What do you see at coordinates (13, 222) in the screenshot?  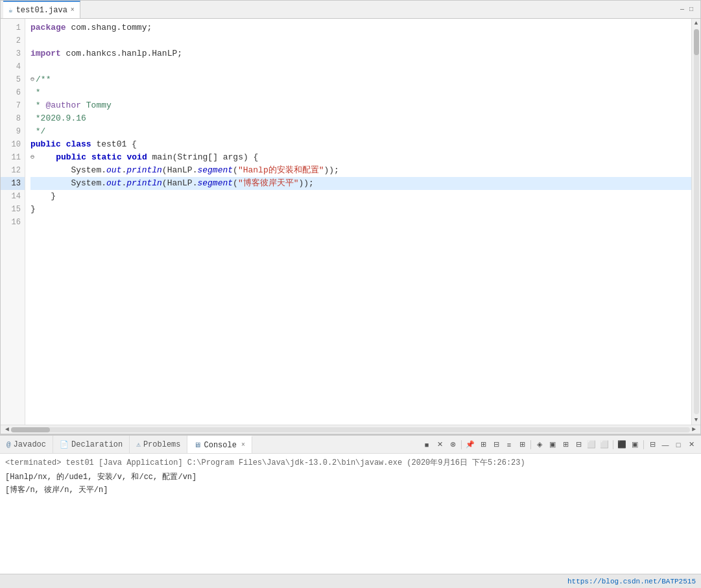 I see `line-number-16: 16` at bounding box center [13, 222].